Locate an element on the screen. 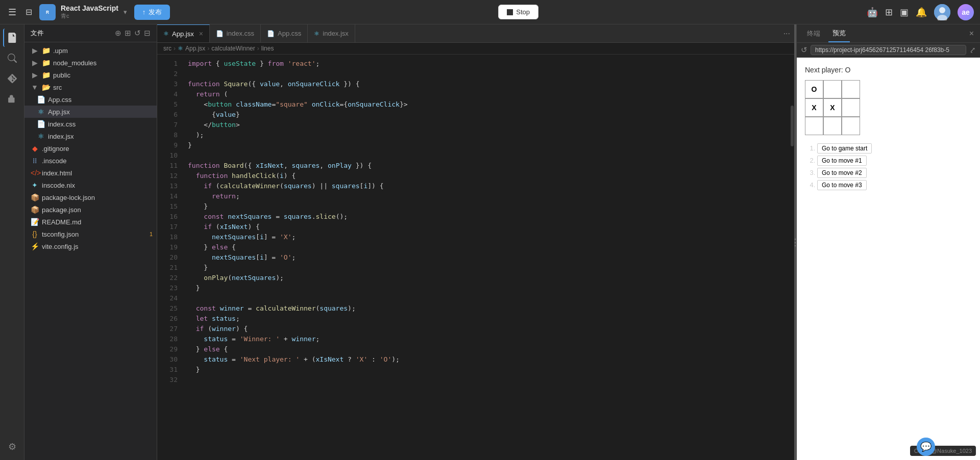 The width and height of the screenshot is (980, 460). refresh-icon: ↺ is located at coordinates (138, 33).